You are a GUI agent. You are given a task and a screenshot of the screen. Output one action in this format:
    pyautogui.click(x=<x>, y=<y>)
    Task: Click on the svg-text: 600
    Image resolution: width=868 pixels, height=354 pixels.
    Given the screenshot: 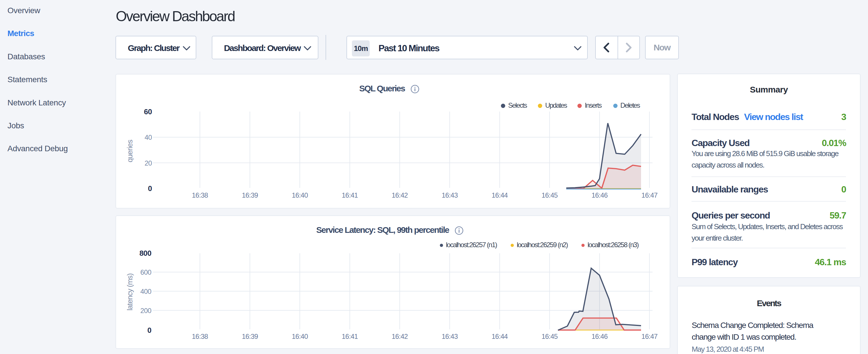 What is the action you would take?
    pyautogui.click(x=146, y=272)
    